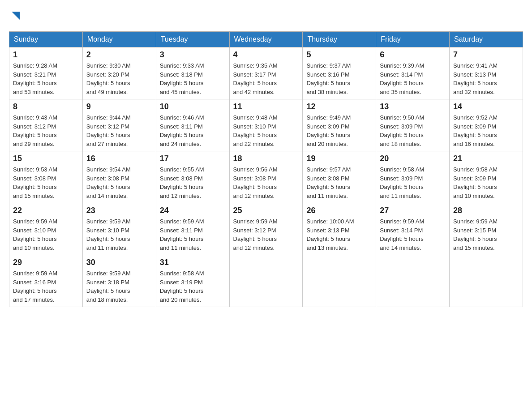 The image size is (532, 411). What do you see at coordinates (339, 73) in the screenshot?
I see `calendar-cell: 5 Sunrise: 9:37 AM Sunset: 3:16 PM Dayli…` at bounding box center [339, 73].